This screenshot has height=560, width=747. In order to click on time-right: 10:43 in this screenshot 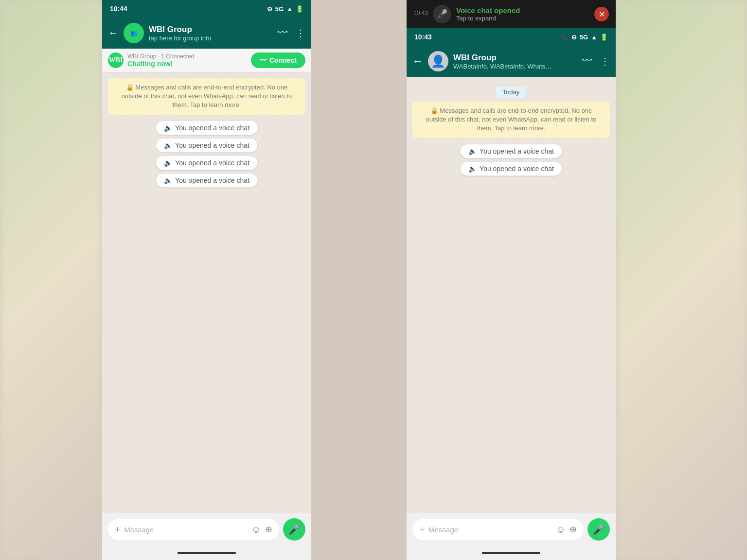, I will do `click(423, 37)`.